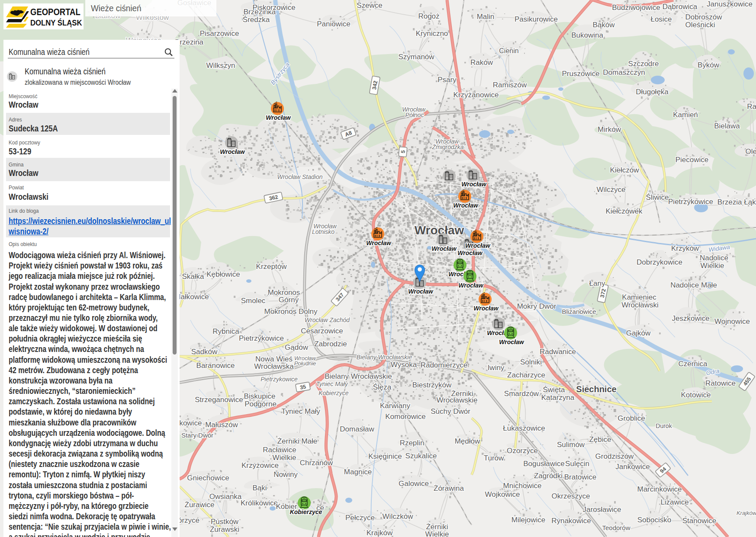 This screenshot has width=756, height=537. I want to click on svg-text: Szymanów, so click(416, 57).